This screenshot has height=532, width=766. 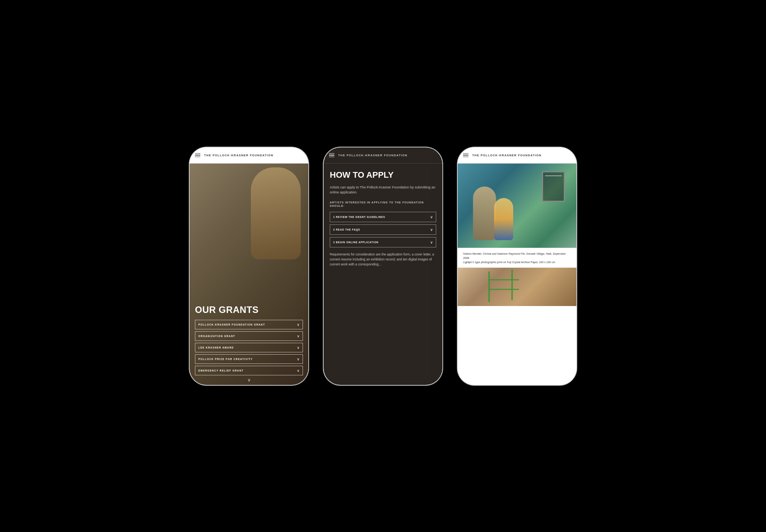 I want to click on grants-title: OUR GRANTS, so click(x=249, y=310).